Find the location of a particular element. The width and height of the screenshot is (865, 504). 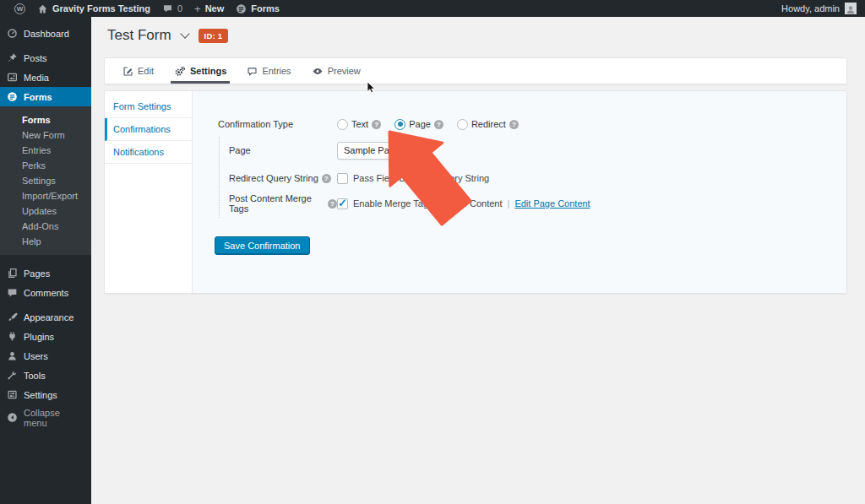

submenu-item-forms: Forms is located at coordinates (46, 120).